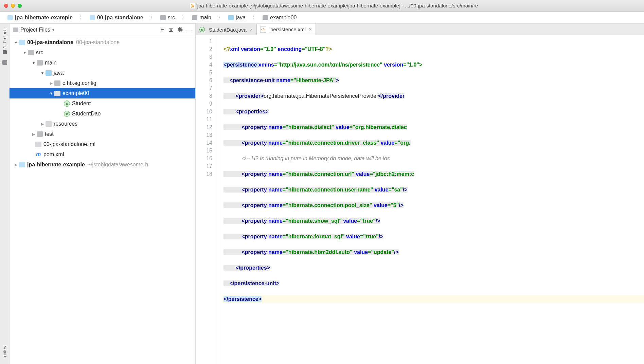 The height and width of the screenshot is (364, 644). What do you see at coordinates (338, 5) in the screenshot?
I see `window-title-text: jpa-hibernate-example [~/jstobigdata/awe…` at bounding box center [338, 5].